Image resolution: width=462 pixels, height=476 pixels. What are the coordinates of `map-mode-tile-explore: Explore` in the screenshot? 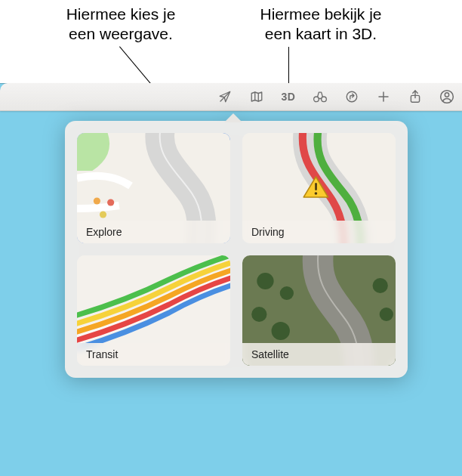 It's located at (154, 188).